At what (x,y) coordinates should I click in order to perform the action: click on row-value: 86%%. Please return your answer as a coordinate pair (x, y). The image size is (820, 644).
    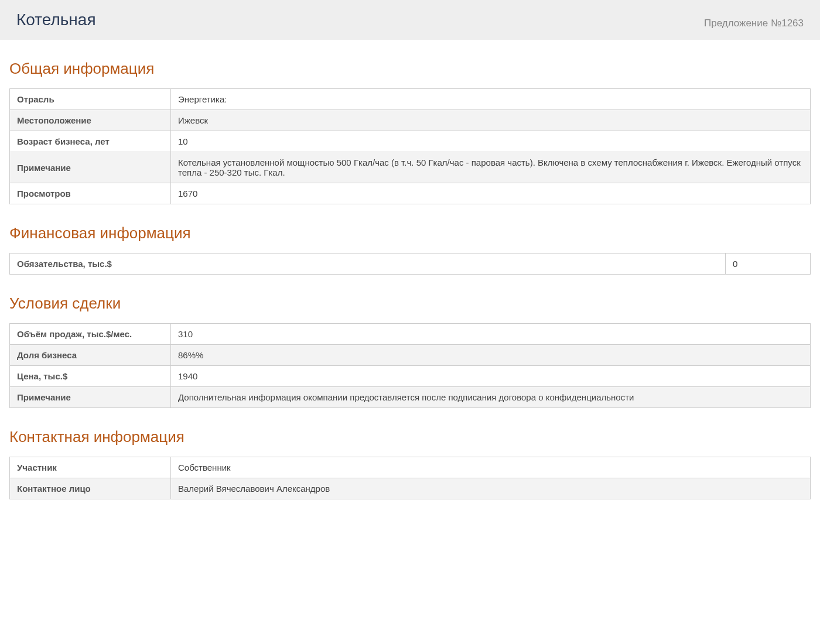
    Looking at the image, I should click on (491, 355).